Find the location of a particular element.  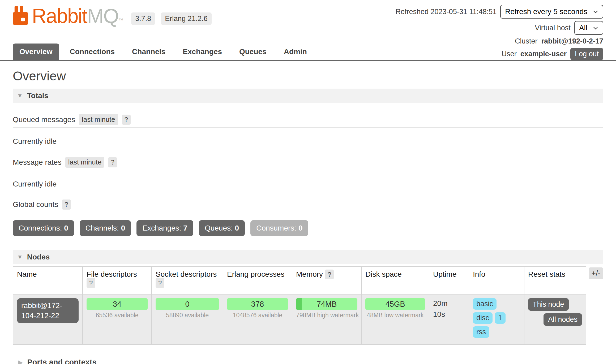

col-info-label: Info is located at coordinates (479, 274).